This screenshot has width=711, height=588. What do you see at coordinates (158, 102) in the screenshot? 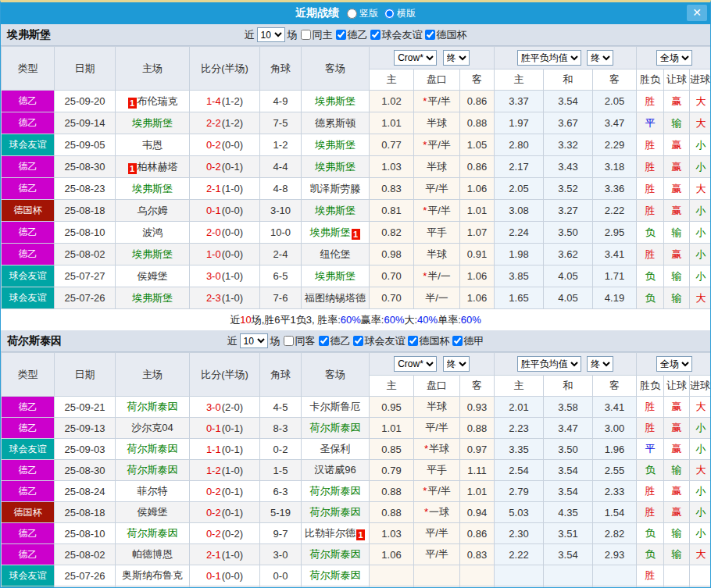
I see `team-label: 布伦瑞克` at bounding box center [158, 102].